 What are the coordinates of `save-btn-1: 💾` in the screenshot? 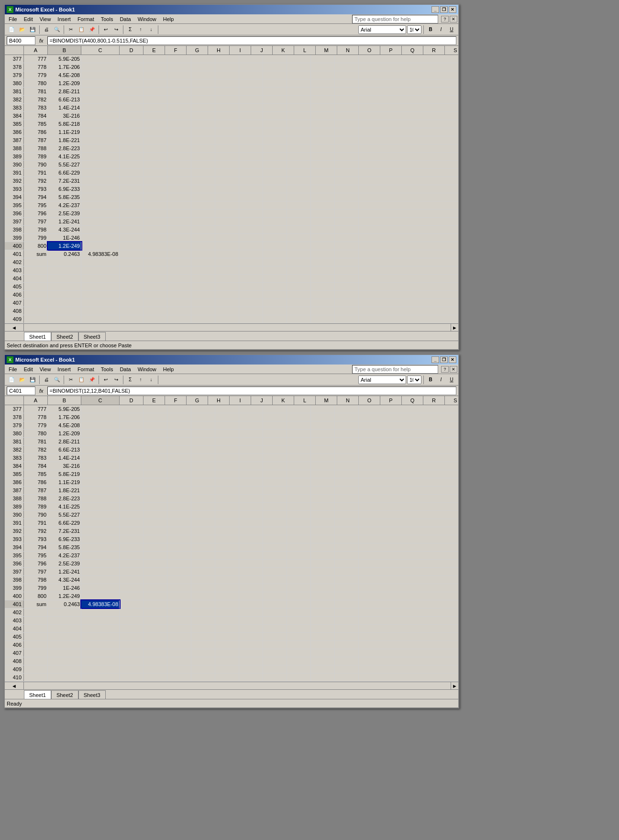 It's located at (33, 30).